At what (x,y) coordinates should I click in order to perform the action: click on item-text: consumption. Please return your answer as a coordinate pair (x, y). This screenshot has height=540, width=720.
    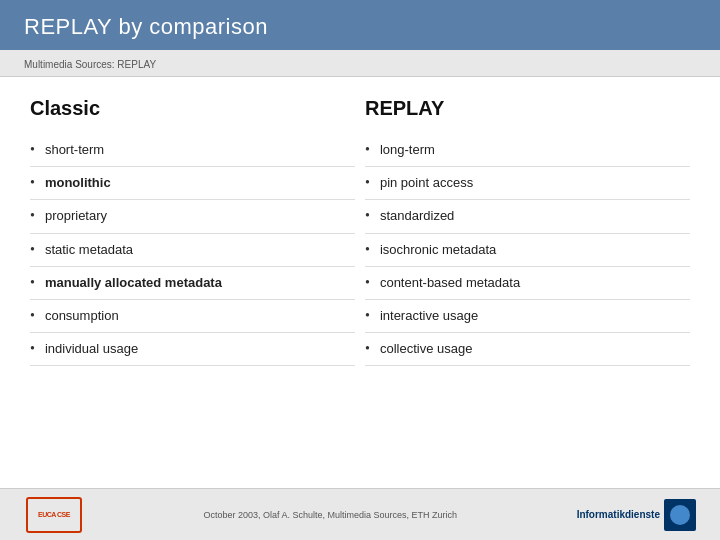
    Looking at the image, I should click on (82, 316).